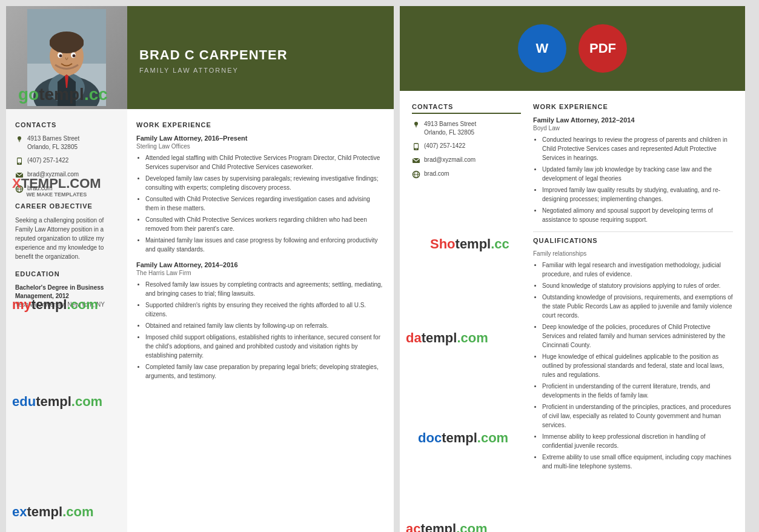 Image resolution: width=759 pixels, height=532 pixels. I want to click on bullet-item: Negotiated alimony and spousal support b…, so click(637, 215).